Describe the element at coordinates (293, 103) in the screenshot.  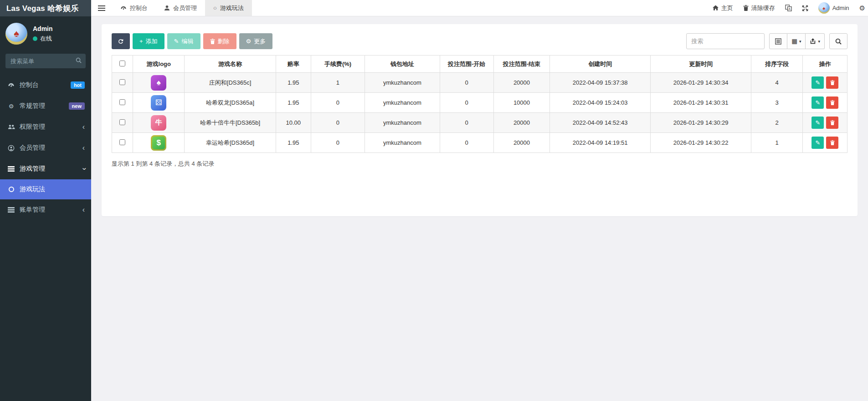
I see `odds-value: 1.95` at that location.